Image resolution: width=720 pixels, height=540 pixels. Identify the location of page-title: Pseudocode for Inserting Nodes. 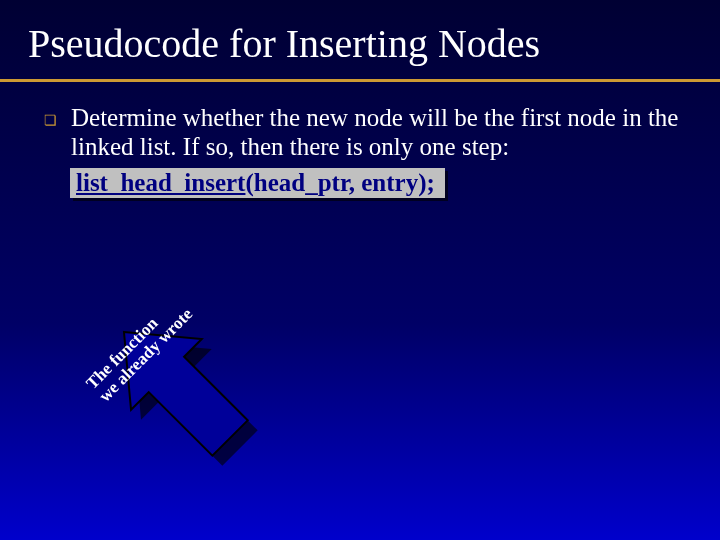
(360, 40).